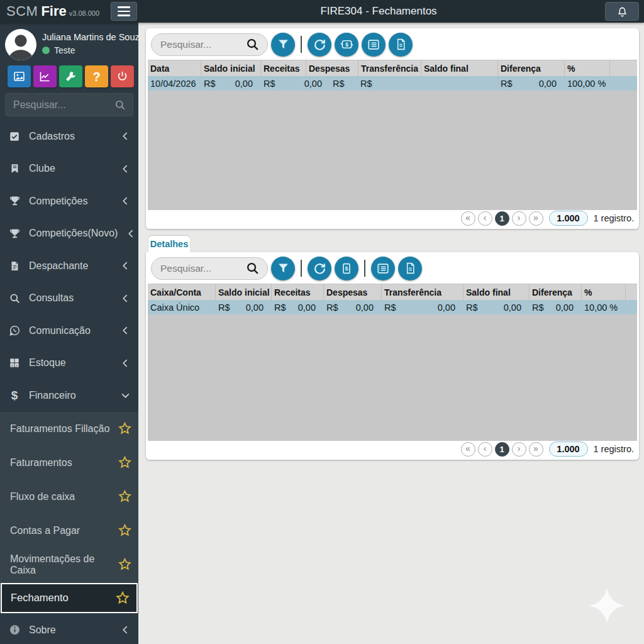 The image size is (644, 644). What do you see at coordinates (40, 597) in the screenshot?
I see `submenu-label: Fechamento` at bounding box center [40, 597].